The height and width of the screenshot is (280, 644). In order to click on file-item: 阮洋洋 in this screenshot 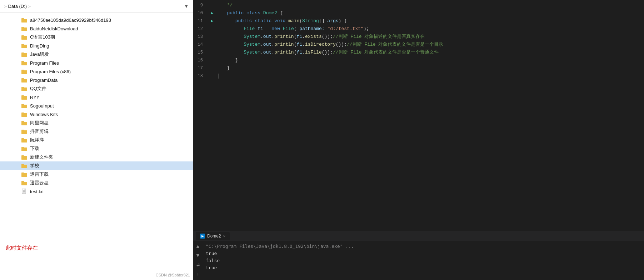, I will do `click(96, 140)`.